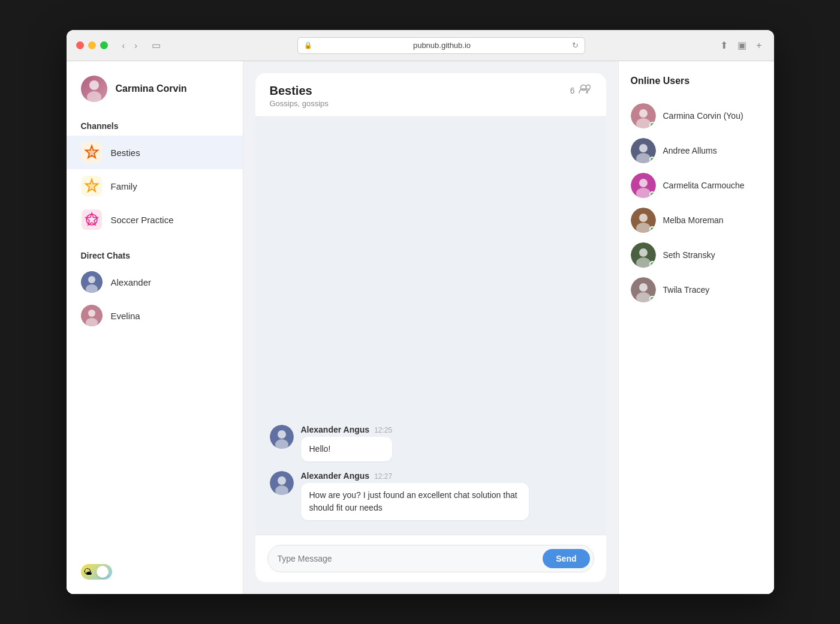 This screenshot has height=624, width=840. Describe the element at coordinates (156, 46) in the screenshot. I see `sidebar-toggle-button: ▭` at that location.